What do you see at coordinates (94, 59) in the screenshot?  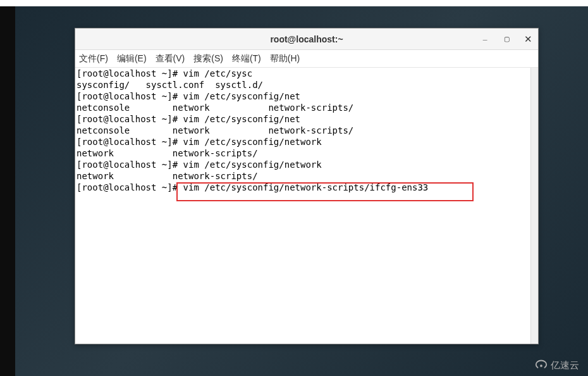 I see `menu-file: 文件(F)` at bounding box center [94, 59].